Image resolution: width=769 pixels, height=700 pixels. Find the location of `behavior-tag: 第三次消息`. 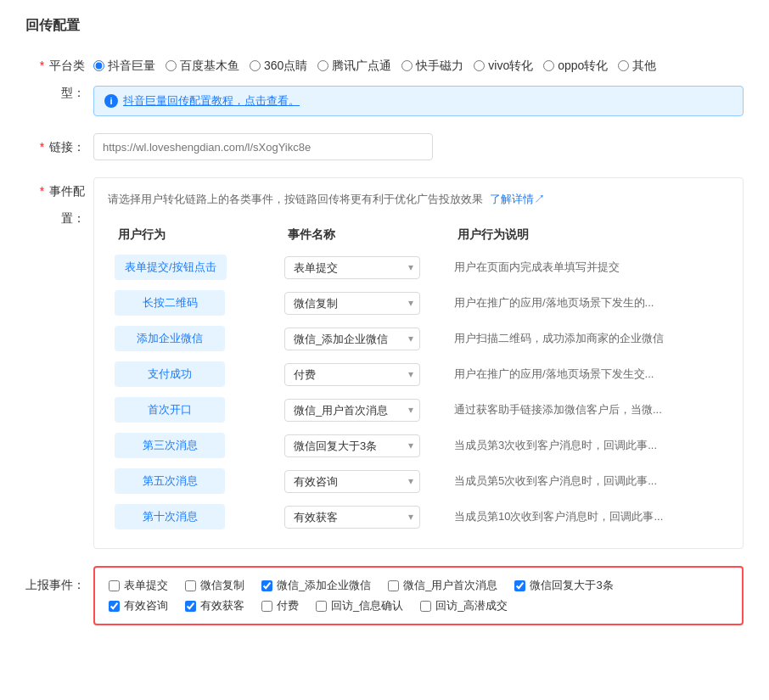

behavior-tag: 第三次消息 is located at coordinates (170, 445).